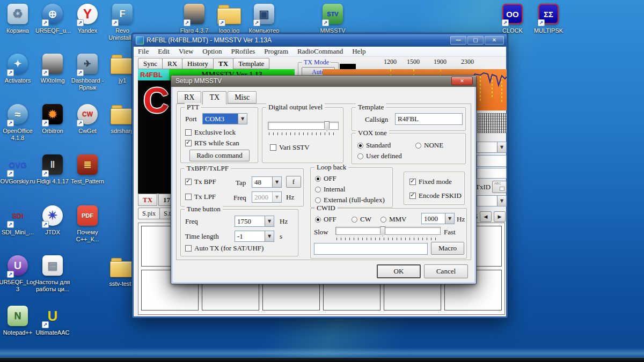  What do you see at coordinates (18, 321) in the screenshot?
I see `desktop-icon-notepadpp: NNotepad++` at bounding box center [18, 321].